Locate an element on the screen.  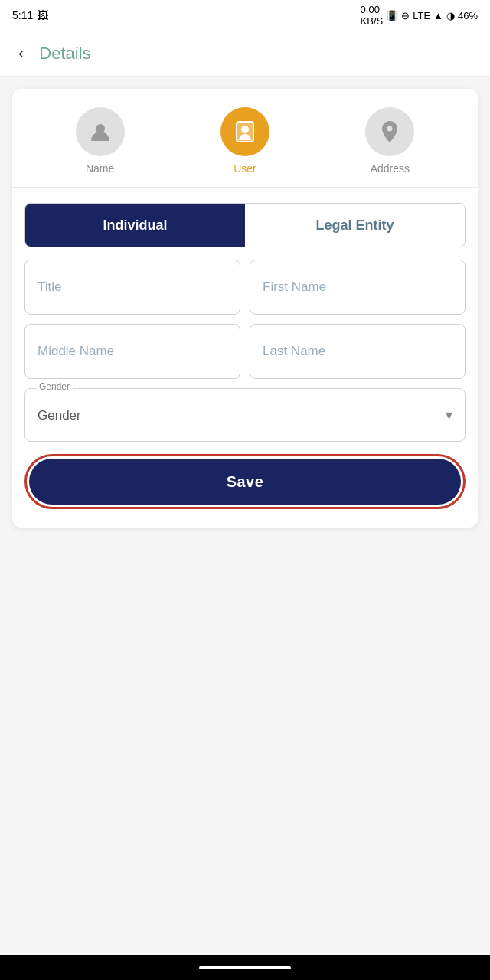
legal-entity-tab: Legal Entity is located at coordinates (355, 225).